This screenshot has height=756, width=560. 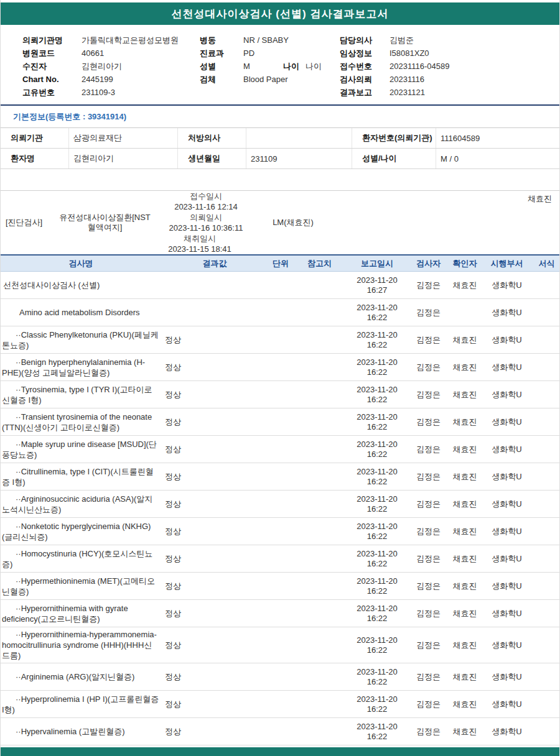 I want to click on diag-datetime-label: 의뢰일시, so click(x=206, y=218).